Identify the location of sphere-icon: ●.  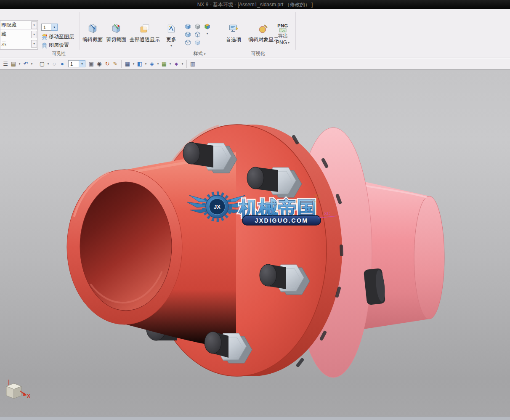
(62, 64).